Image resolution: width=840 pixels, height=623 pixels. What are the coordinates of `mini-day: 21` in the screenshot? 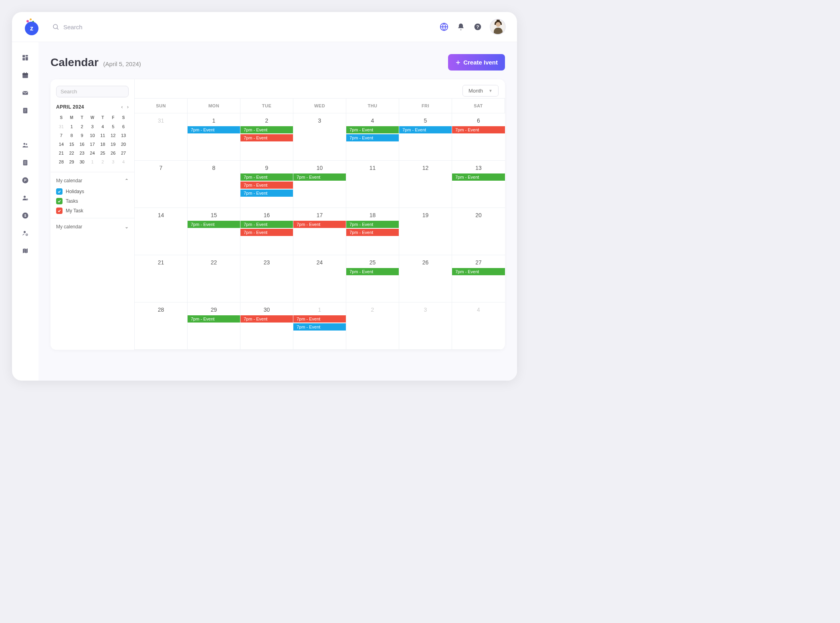 It's located at (61, 153).